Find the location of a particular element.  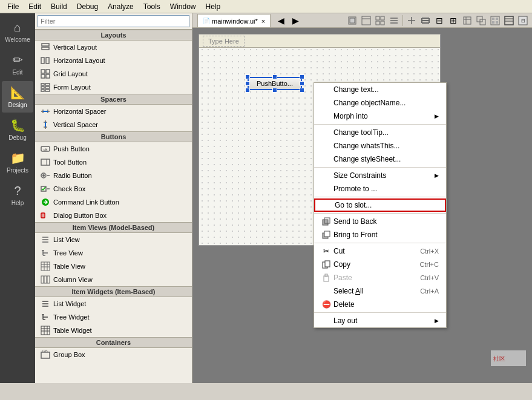

menu-debug: Debug is located at coordinates (87, 7).